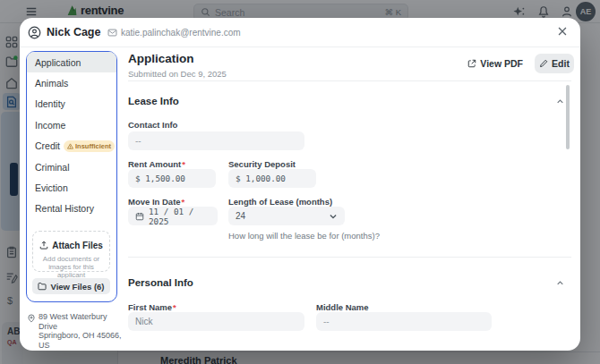  Describe the element at coordinates (568, 117) in the screenshot. I see `modal-scrollbar` at that location.